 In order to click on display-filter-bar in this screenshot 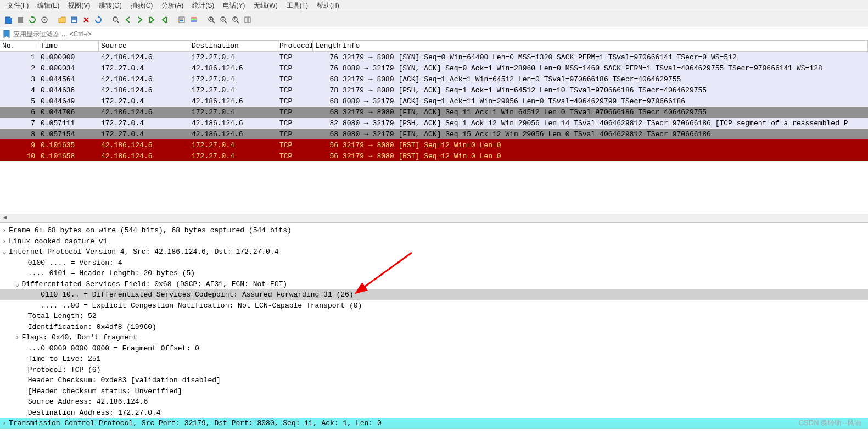, I will do `click(434, 34)`.